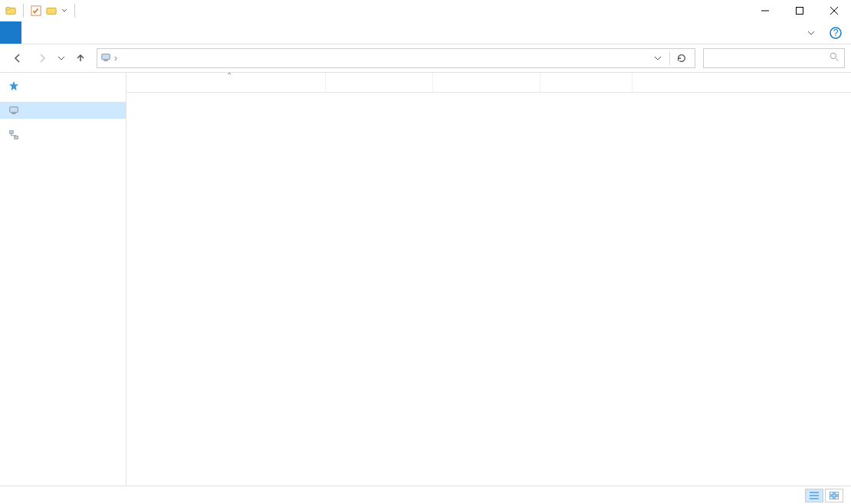  Describe the element at coordinates (774, 58) in the screenshot. I see `search-input` at that location.